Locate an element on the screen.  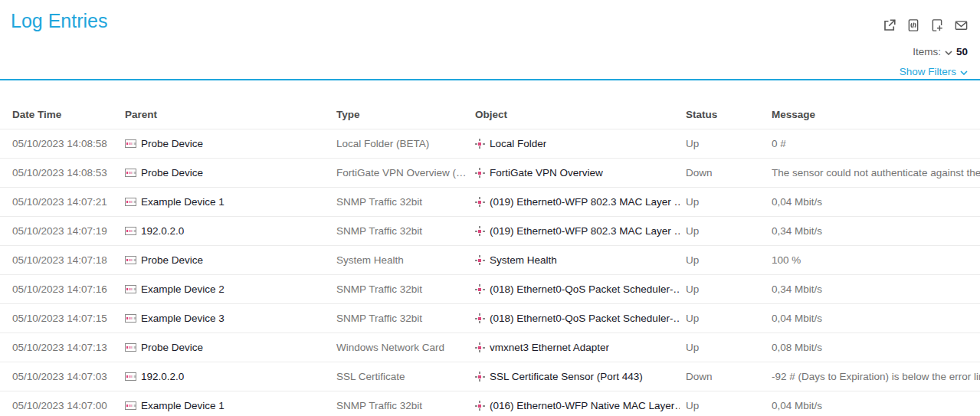
cell-datetime: 05/10/2023 14:07:13 is located at coordinates (63, 347).